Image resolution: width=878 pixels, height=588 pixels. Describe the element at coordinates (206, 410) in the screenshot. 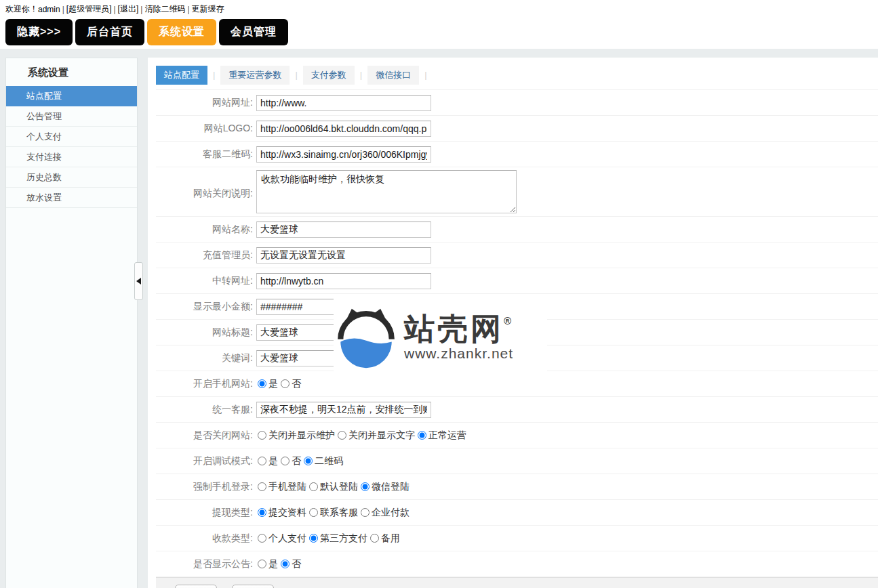

I see `label-unified-service: 统一客服:` at that location.